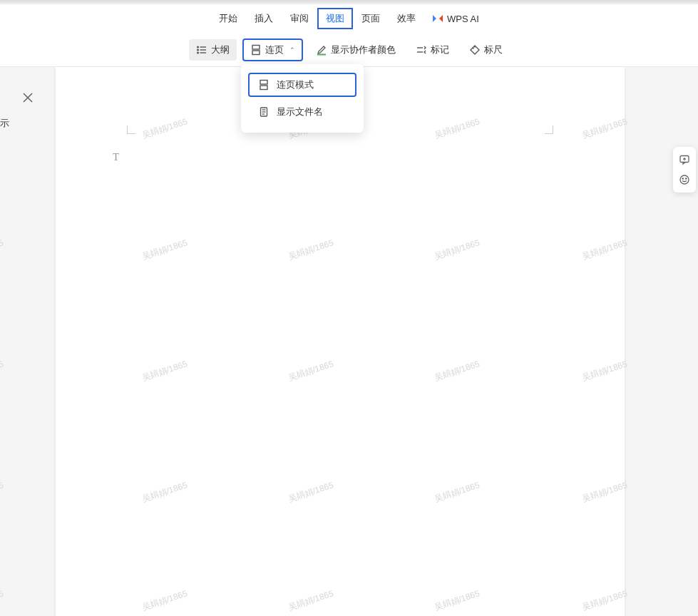  I want to click on continuous-page-dropdown: 连页 ⌃, so click(272, 50).